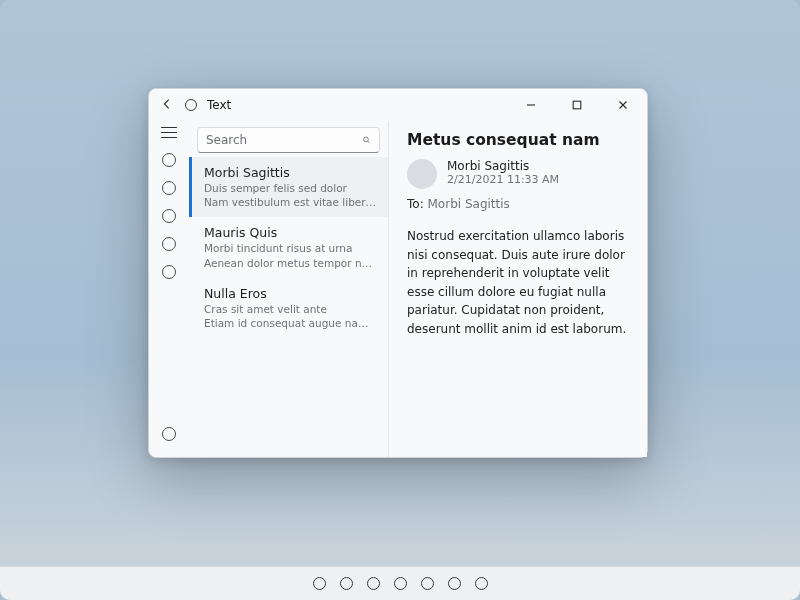  Describe the element at coordinates (169, 133) in the screenshot. I see `hamburger-button` at that location.